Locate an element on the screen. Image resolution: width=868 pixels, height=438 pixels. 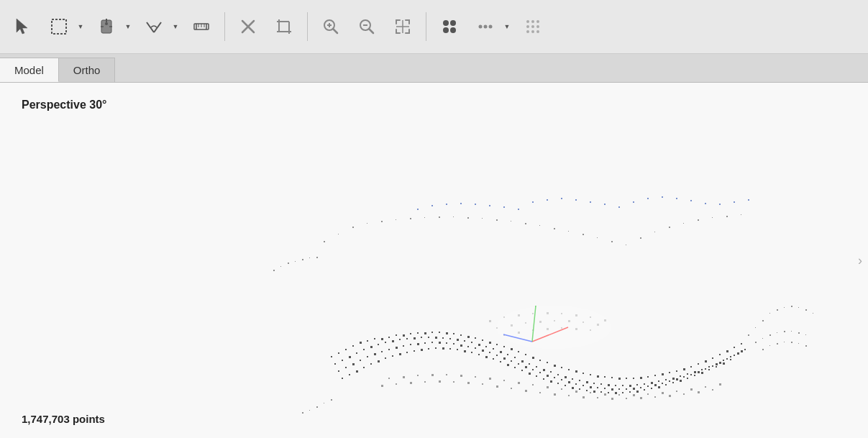
more-group: ▼ is located at coordinates (491, 27).